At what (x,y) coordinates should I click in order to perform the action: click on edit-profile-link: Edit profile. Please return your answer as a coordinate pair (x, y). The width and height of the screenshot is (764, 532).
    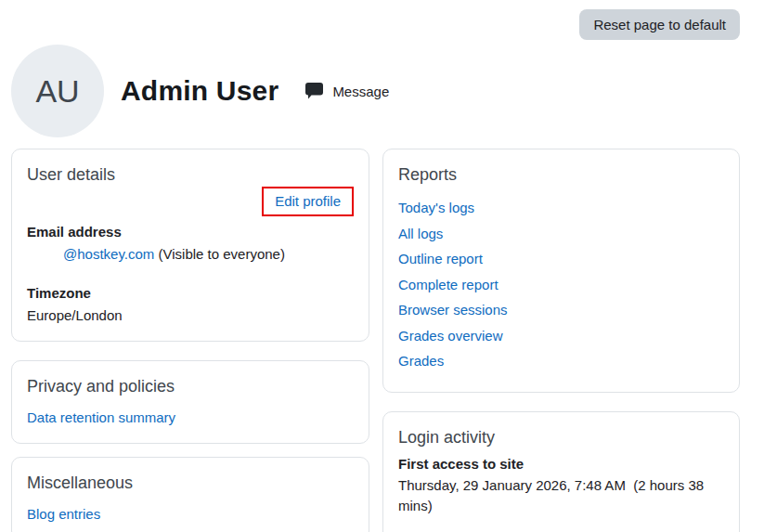
    Looking at the image, I should click on (308, 201).